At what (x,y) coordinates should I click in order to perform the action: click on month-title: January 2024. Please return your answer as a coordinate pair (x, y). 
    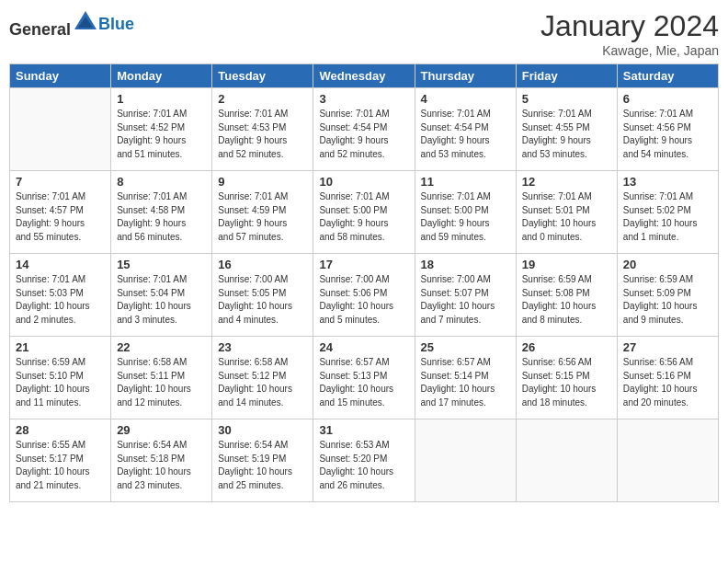
    Looking at the image, I should click on (630, 26).